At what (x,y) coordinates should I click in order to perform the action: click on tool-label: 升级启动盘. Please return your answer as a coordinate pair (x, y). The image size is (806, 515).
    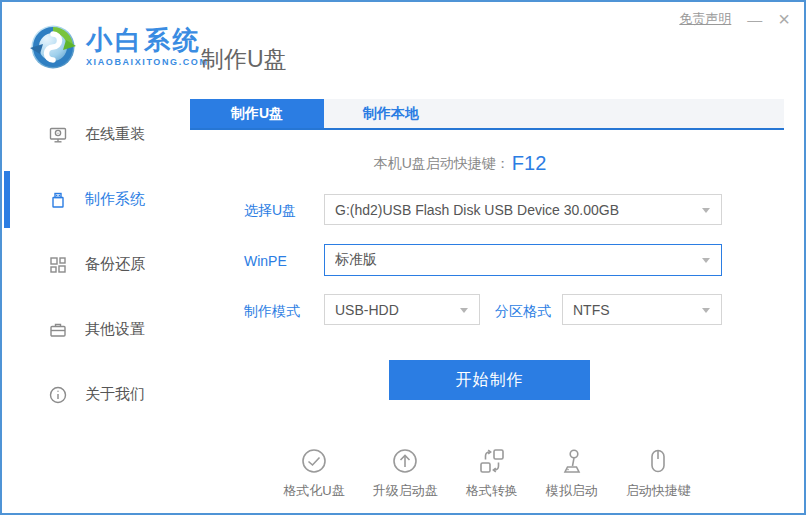
    Looking at the image, I should click on (406, 491).